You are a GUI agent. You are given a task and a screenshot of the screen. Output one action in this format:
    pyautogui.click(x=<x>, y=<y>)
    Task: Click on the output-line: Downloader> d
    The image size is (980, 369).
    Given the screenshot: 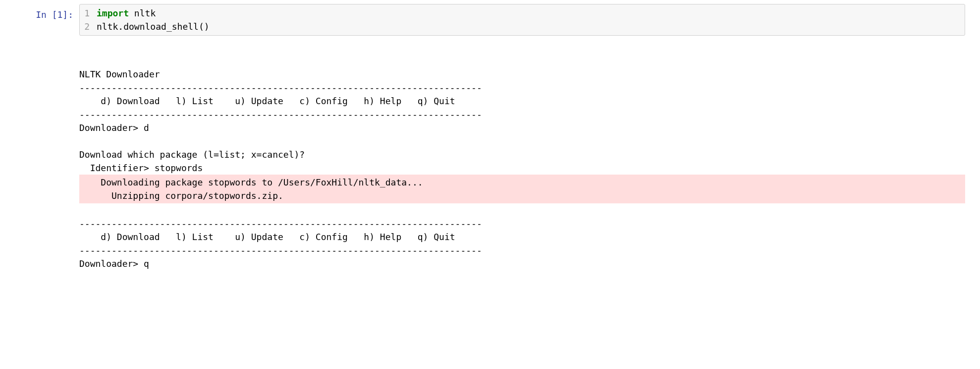 What is the action you would take?
    pyautogui.click(x=522, y=128)
    